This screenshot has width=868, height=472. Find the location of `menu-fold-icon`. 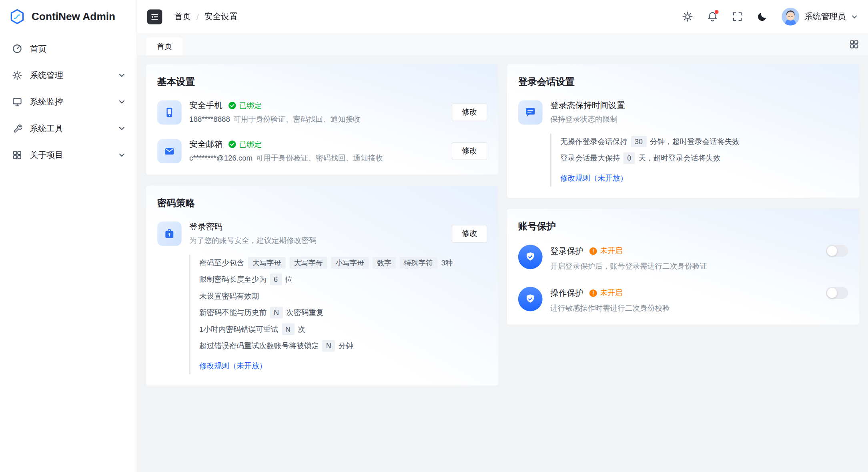

menu-fold-icon is located at coordinates (155, 17).